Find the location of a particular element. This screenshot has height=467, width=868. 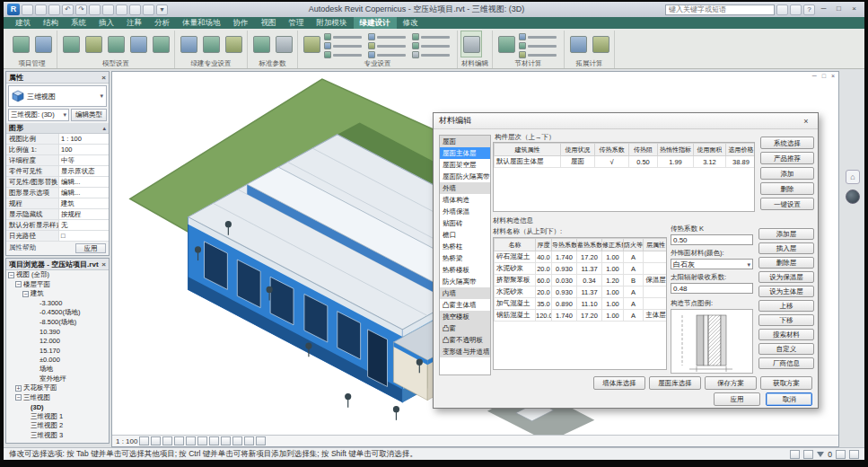

column-header: 蓄热系数 is located at coordinates (590, 245).